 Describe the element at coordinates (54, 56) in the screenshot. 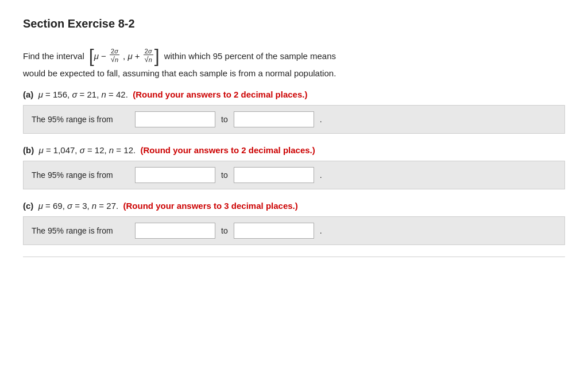

I see `find-text: Find the interval` at that location.